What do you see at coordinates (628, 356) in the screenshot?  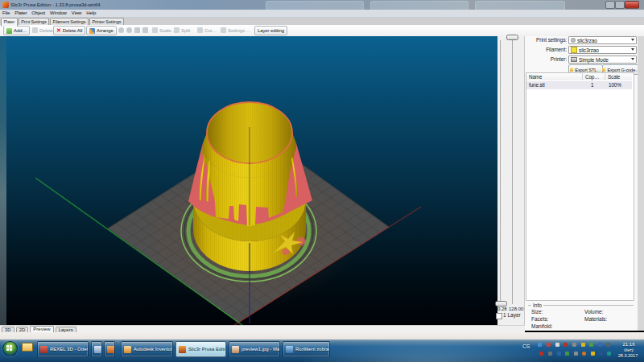 I see `clock-date: 28.3.2017` at bounding box center [628, 356].